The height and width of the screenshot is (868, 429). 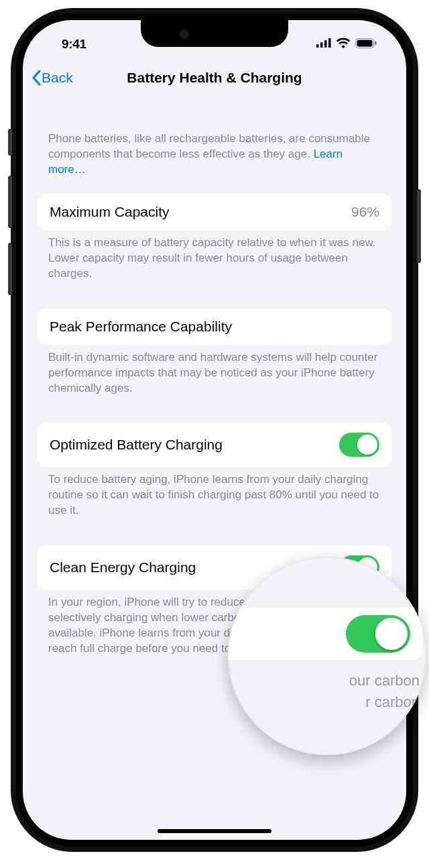 I want to click on magnified-text-line1: our carbon, so click(x=330, y=682).